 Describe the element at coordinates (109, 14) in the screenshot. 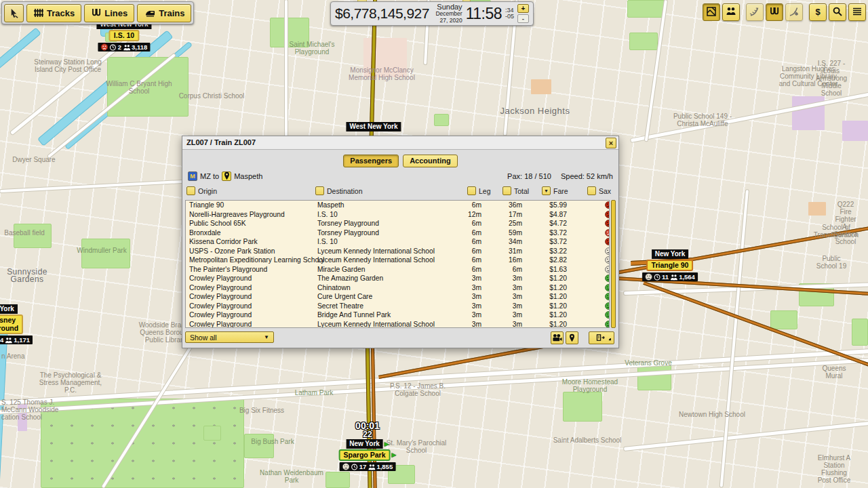

I see `lines-button: Lines` at that location.